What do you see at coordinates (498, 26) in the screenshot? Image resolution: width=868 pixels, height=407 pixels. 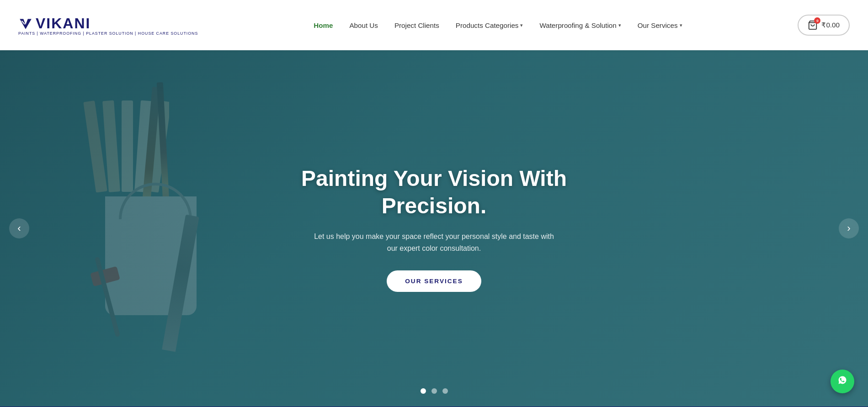 I see `main-nav: Home About Us Project Clients Products C…` at bounding box center [498, 26].